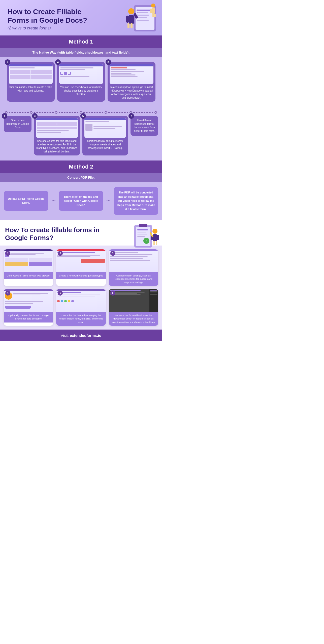 The image size is (324, 644). Describe the element at coordinates (81, 319) in the screenshot. I see `gforms-step-body-5: Customize the theme by changing the head…` at that location.